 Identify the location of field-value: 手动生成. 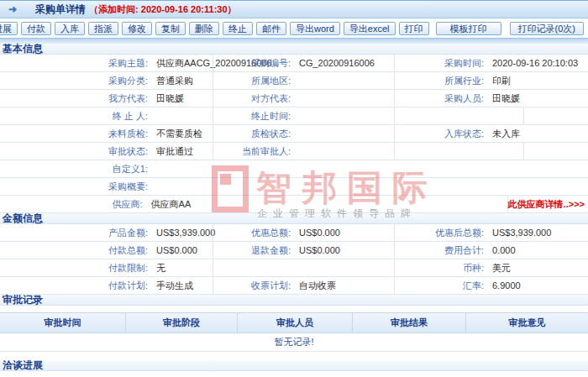
(182, 285).